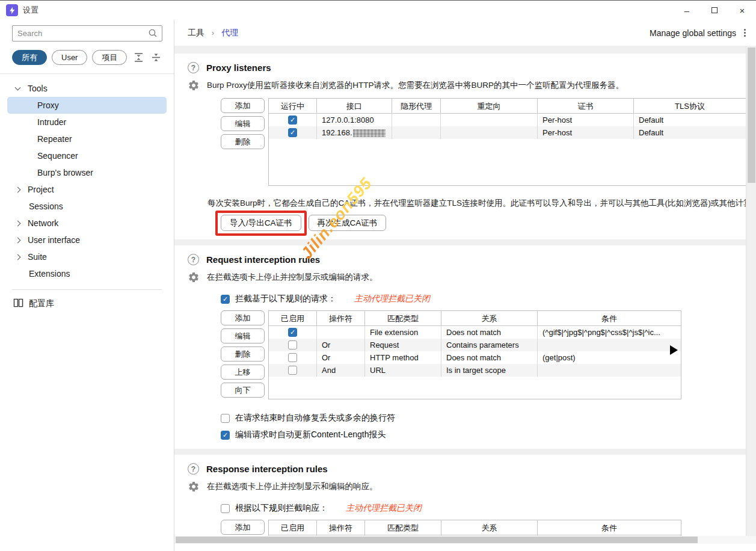  What do you see at coordinates (225, 509) in the screenshot?
I see `intercept-responses-checkbox` at bounding box center [225, 509].